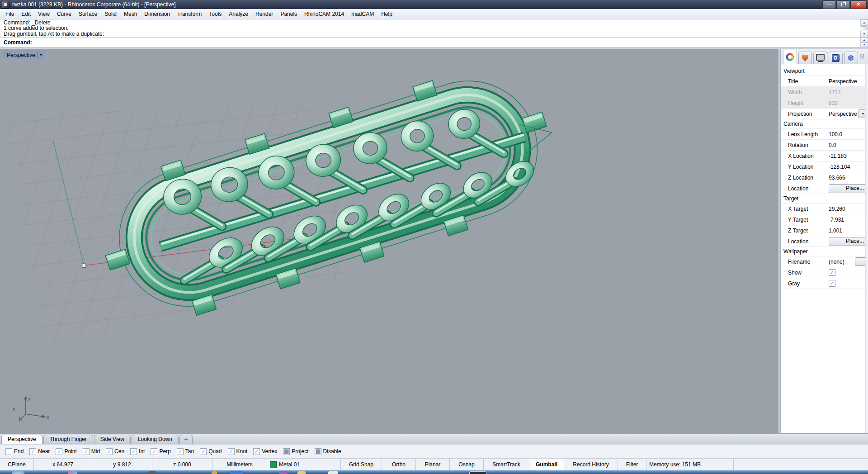  What do you see at coordinates (847, 156) in the screenshot?
I see `prop-value: -11.183` at bounding box center [847, 156].